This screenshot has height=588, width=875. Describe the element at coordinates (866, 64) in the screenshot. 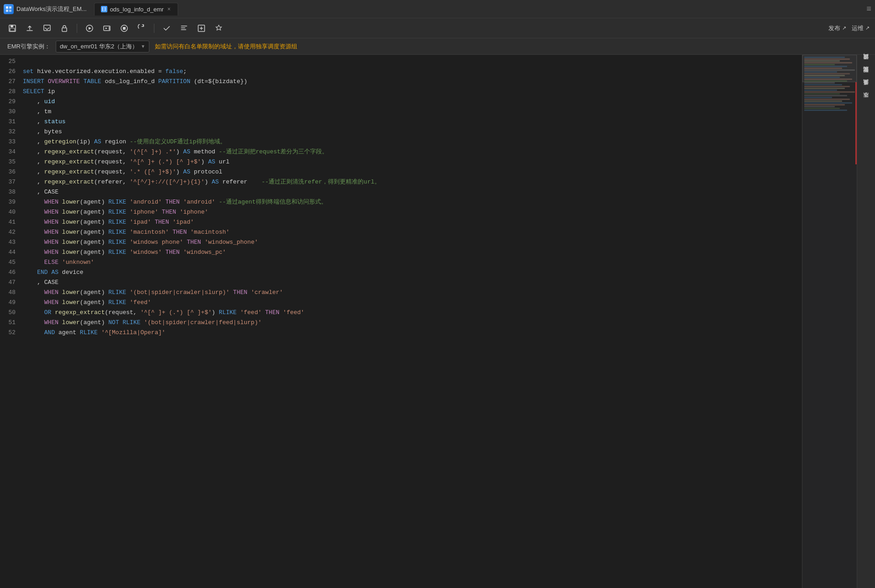

I see `right-panel-advanced: 高级设置` at that location.